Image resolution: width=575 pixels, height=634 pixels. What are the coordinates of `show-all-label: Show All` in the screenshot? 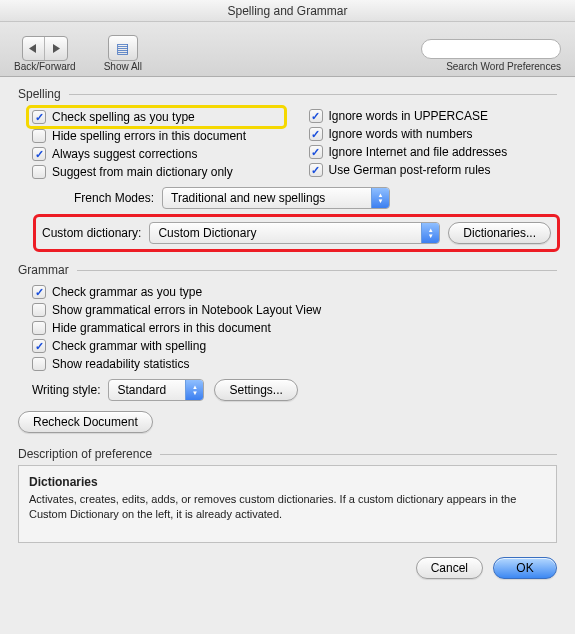 It's located at (123, 66).